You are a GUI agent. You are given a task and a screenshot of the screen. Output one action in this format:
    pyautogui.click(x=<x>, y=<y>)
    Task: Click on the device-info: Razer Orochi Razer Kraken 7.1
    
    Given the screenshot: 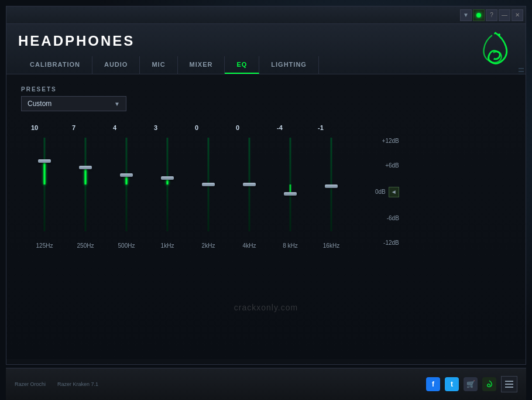 What is the action you would take?
    pyautogui.click(x=56, y=384)
    